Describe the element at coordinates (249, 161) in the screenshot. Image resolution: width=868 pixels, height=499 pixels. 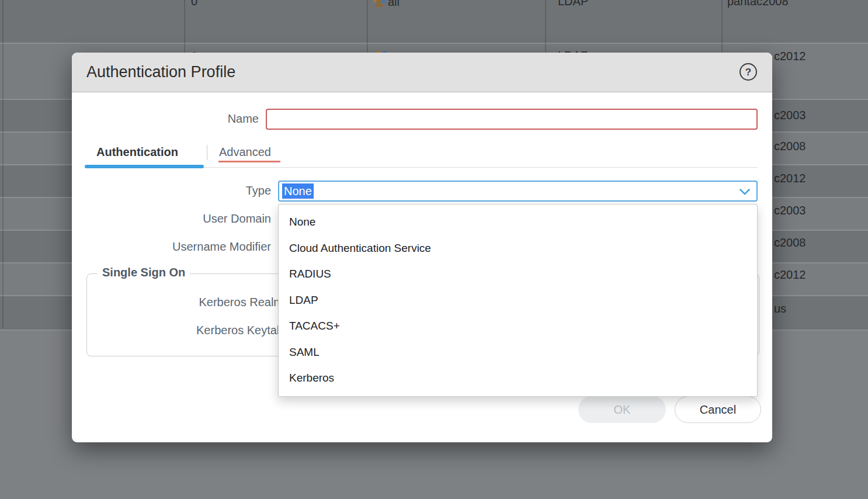
I see `tab-error-underline` at that location.